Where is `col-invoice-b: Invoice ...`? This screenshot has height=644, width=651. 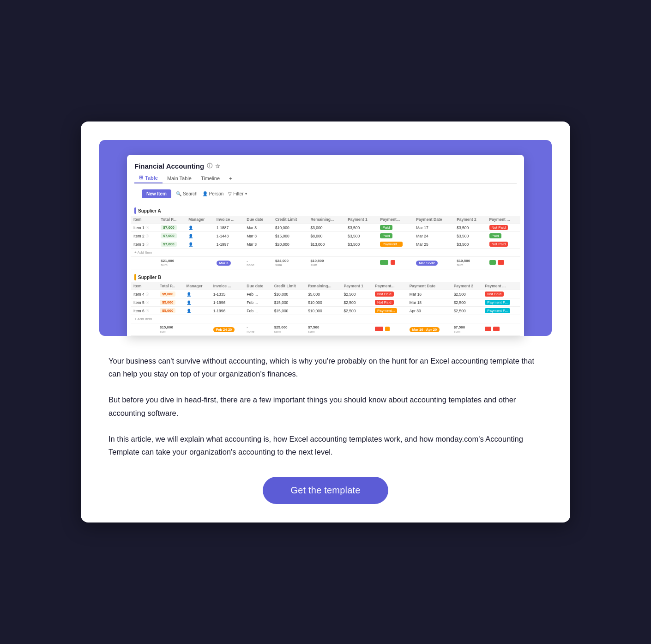 col-invoice-b: Invoice ... is located at coordinates (227, 286).